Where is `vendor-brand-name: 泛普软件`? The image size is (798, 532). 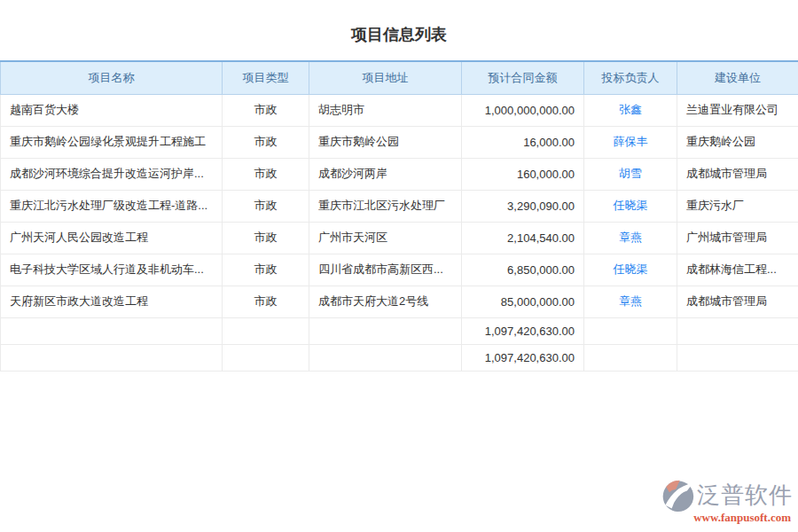 vendor-brand-name: 泛普软件 is located at coordinates (745, 495).